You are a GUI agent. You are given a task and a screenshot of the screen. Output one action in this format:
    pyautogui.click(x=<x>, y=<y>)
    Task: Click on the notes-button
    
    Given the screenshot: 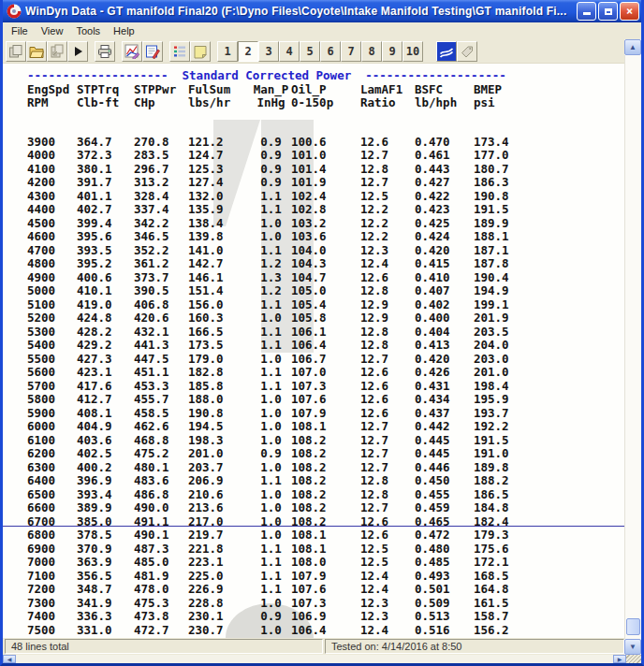 What is the action you would take?
    pyautogui.click(x=200, y=51)
    